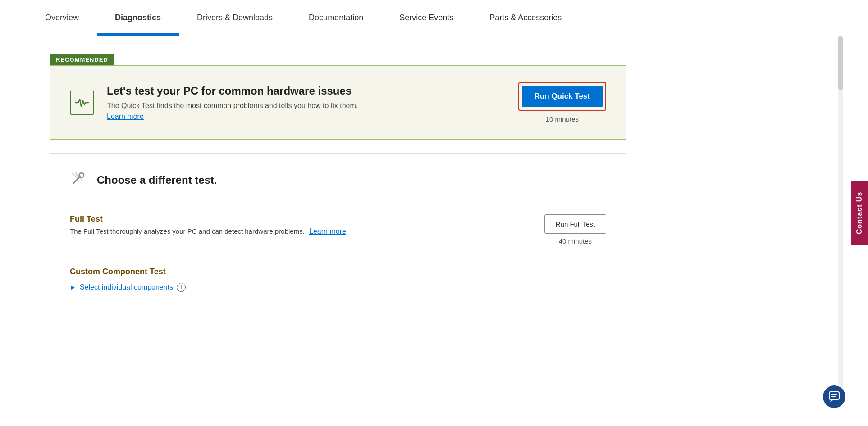 The height and width of the screenshot is (426, 868). I want to click on recommended-learn-more-link: Learn more, so click(125, 116).